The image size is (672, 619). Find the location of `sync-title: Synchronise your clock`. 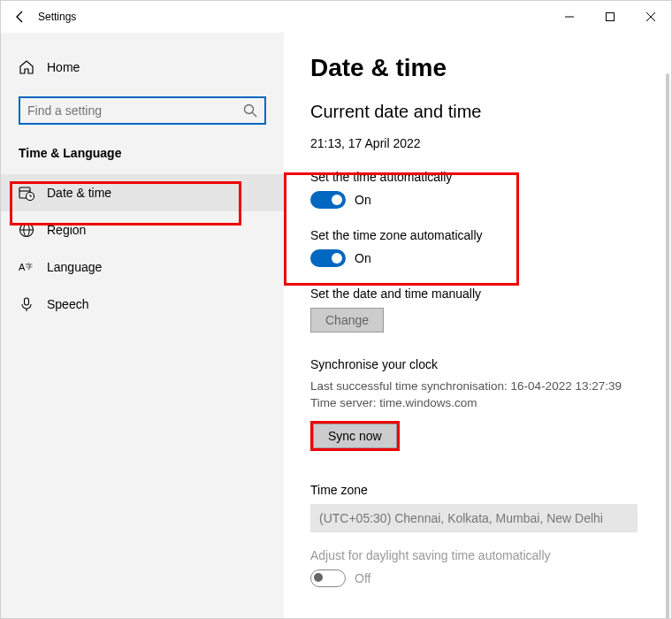

sync-title: Synchronise your clock is located at coordinates (477, 364).